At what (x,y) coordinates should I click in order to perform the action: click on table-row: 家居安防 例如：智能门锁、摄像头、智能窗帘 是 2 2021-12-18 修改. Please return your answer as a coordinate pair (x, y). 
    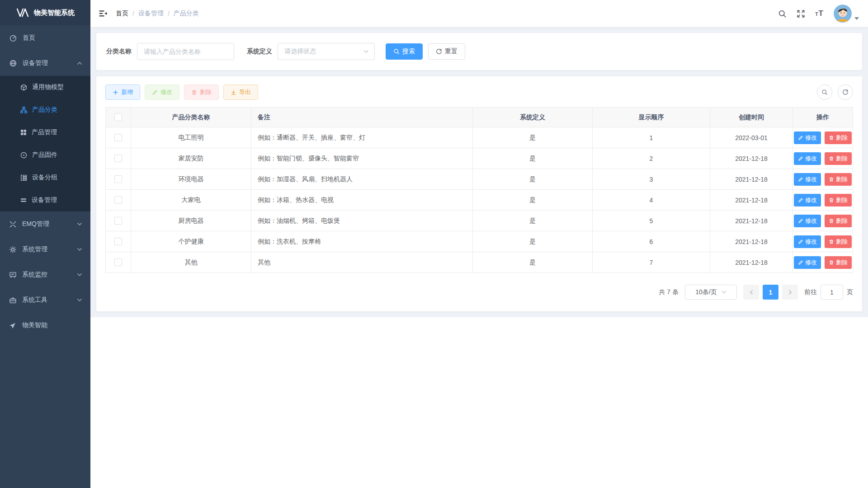
    Looking at the image, I should click on (479, 159).